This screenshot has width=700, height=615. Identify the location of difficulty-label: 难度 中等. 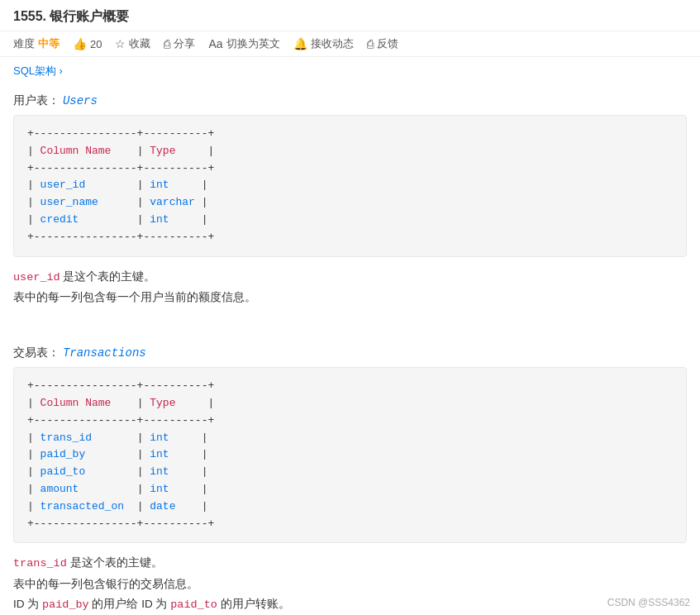
(36, 44).